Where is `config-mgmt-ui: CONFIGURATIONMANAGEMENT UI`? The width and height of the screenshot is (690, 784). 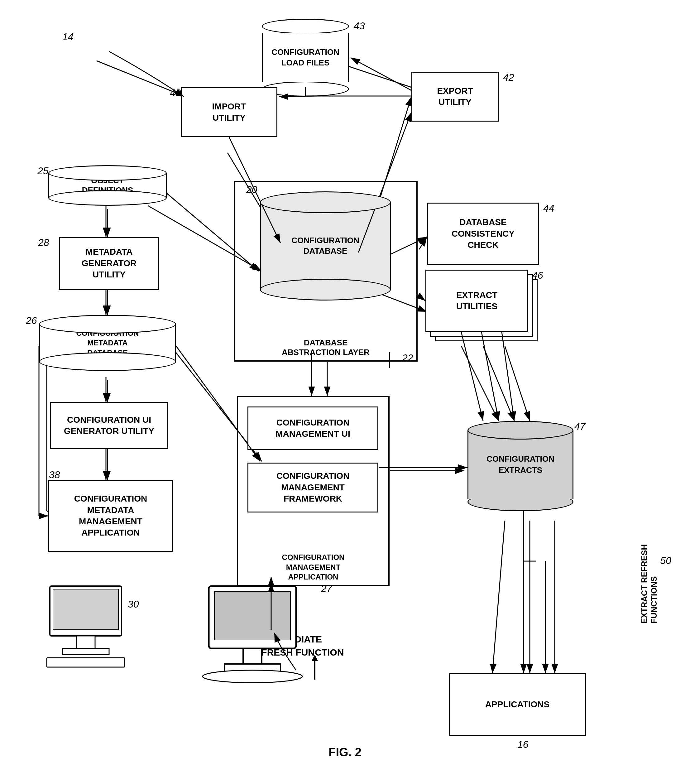 config-mgmt-ui: CONFIGURATIONMANAGEMENT UI is located at coordinates (313, 428).